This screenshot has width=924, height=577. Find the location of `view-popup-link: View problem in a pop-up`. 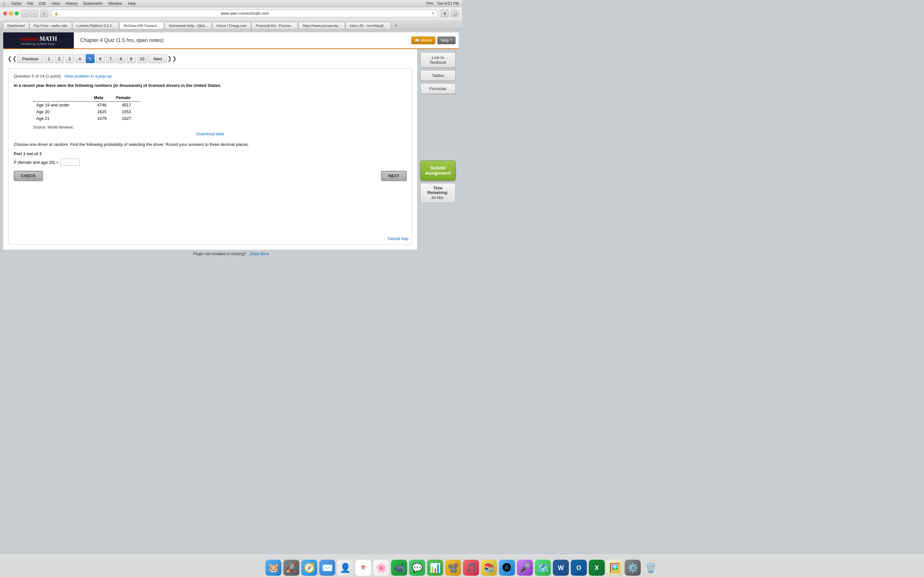

view-popup-link: View problem in a pop-up is located at coordinates (88, 76).